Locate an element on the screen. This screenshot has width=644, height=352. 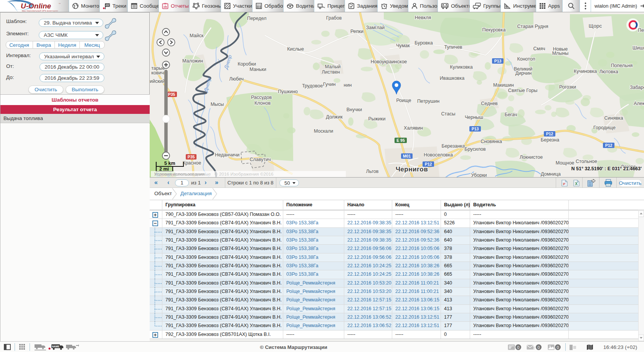
svg-text: Святые Горы is located at coordinates (523, 90).